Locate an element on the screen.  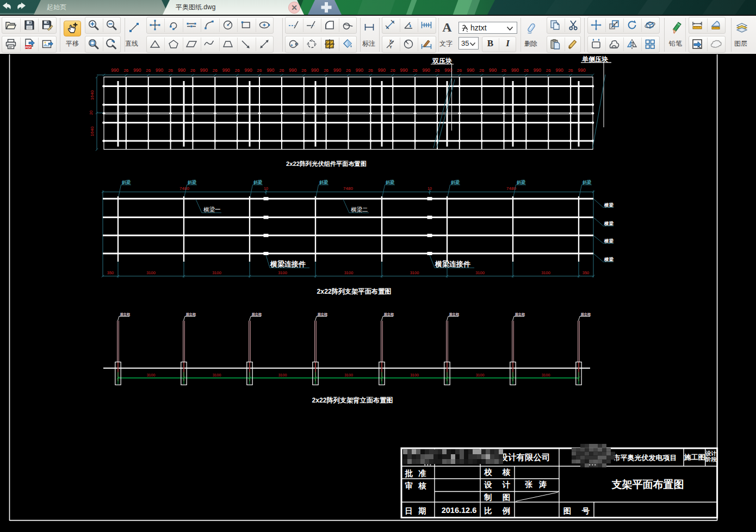
svg-text: 设计有限公司 is located at coordinates (525, 457).